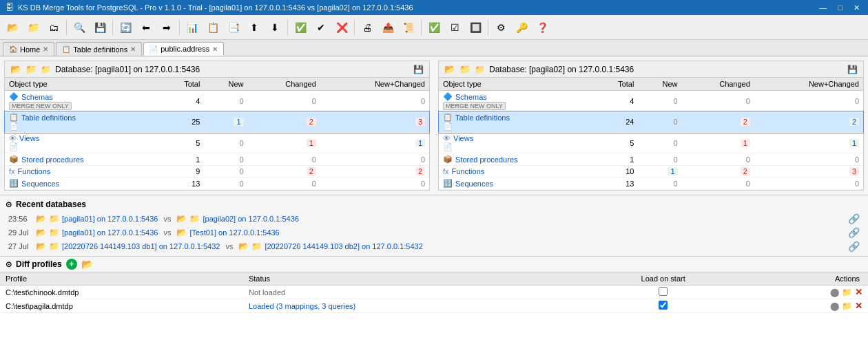 Image resolution: width=868 pixels, height=344 pixels. What do you see at coordinates (847, 306) in the screenshot?
I see `pagila-action-folder: 📁` at bounding box center [847, 306].